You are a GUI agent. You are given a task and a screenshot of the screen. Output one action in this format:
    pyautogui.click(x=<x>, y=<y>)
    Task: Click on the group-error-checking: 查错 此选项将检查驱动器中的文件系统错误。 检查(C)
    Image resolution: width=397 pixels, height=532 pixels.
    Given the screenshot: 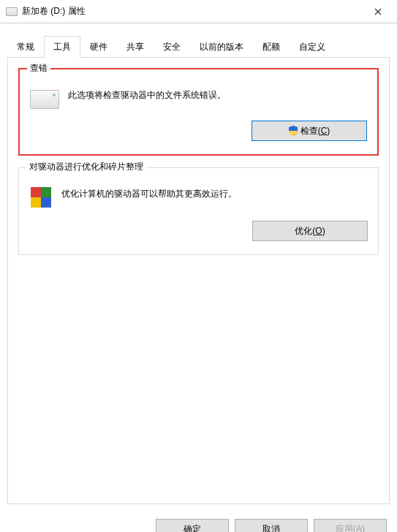 What is the action you would take?
    pyautogui.click(x=199, y=112)
    